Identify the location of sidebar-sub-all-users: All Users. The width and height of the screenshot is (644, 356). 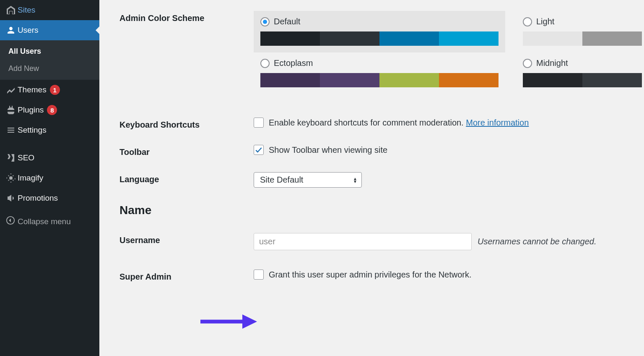
(49, 51).